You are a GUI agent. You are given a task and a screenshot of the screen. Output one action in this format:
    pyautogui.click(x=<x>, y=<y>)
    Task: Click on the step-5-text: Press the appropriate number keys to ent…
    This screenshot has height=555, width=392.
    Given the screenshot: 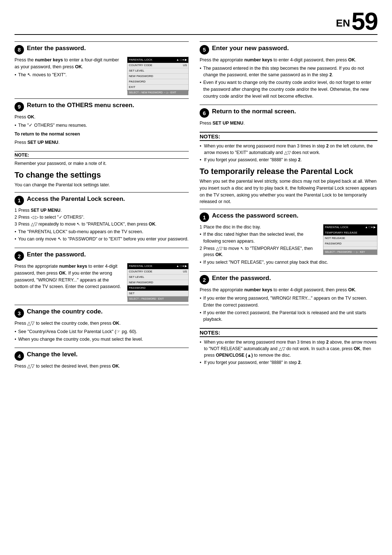 What is the action you would take?
    pyautogui.click(x=289, y=60)
    